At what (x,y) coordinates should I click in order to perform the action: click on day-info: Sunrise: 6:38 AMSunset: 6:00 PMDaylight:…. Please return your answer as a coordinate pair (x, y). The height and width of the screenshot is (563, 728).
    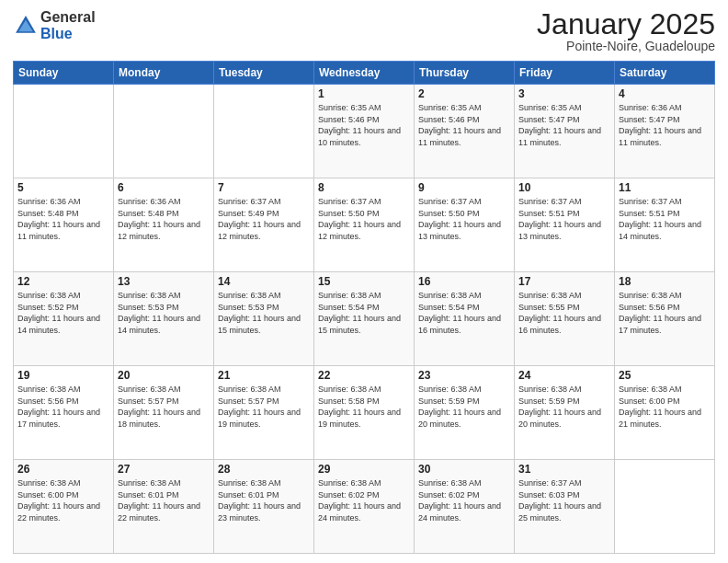
    Looking at the image, I should click on (665, 407).